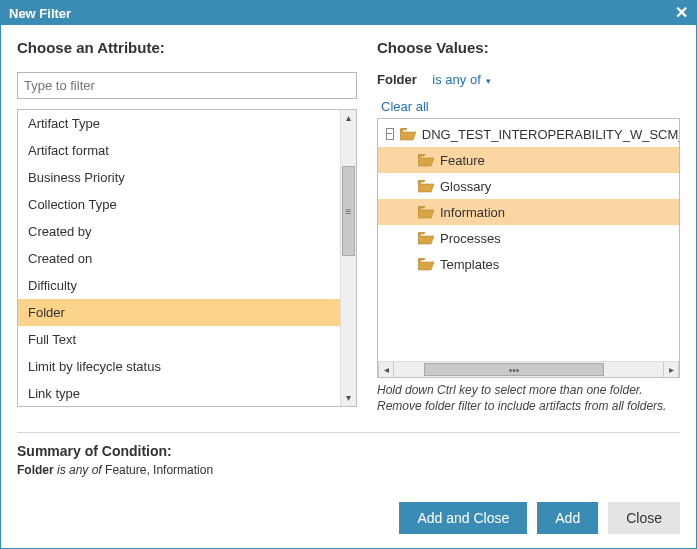 Image resolution: width=697 pixels, height=549 pixels. Describe the element at coordinates (462, 160) in the screenshot. I see `tree-node-label: Feature` at that location.